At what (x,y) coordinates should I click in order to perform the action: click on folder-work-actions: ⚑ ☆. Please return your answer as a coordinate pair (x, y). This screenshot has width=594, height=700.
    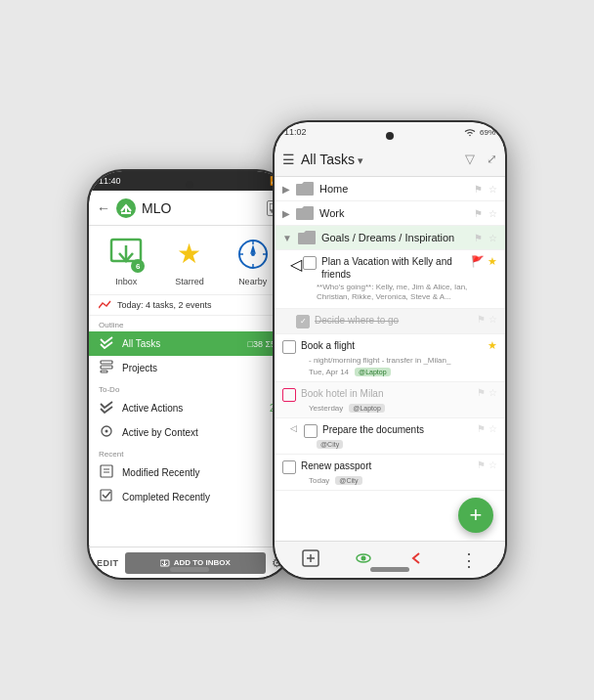
    Looking at the image, I should click on (486, 213).